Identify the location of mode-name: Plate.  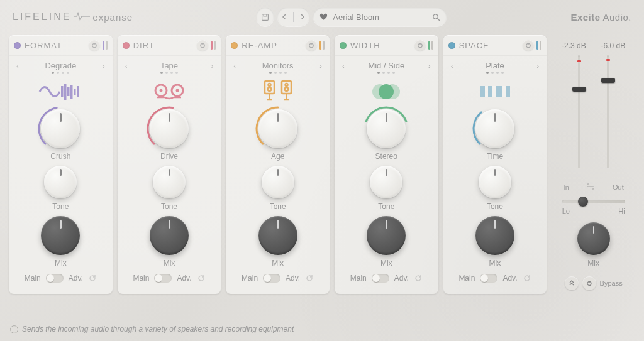
(495, 65).